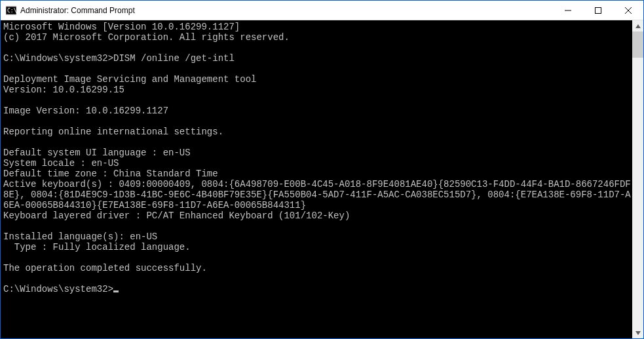 Image resolution: width=644 pixels, height=339 pixels. Describe the element at coordinates (317, 195) in the screenshot. I see `output-line: Active keyboard(s) : 0409:00000409, 0804…` at that location.